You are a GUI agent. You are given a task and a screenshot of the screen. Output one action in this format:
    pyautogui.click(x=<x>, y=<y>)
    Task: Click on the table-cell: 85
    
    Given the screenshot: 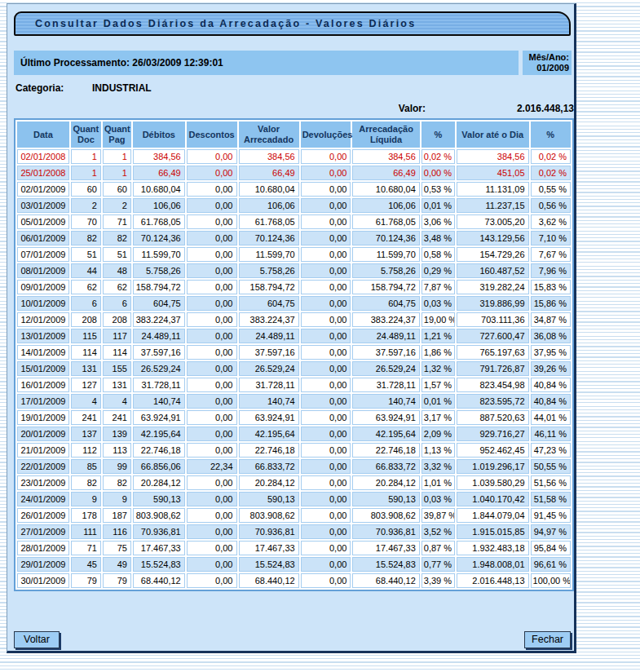 What is the action you would take?
    pyautogui.click(x=86, y=466)
    